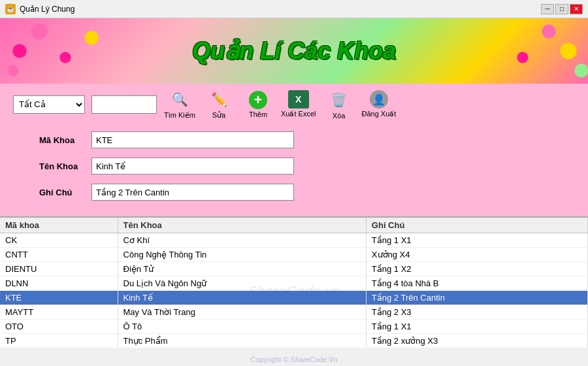 This screenshot has width=588, height=366. What do you see at coordinates (298, 114) in the screenshot?
I see `xuat-excel-label: Xuất Excel` at bounding box center [298, 114].